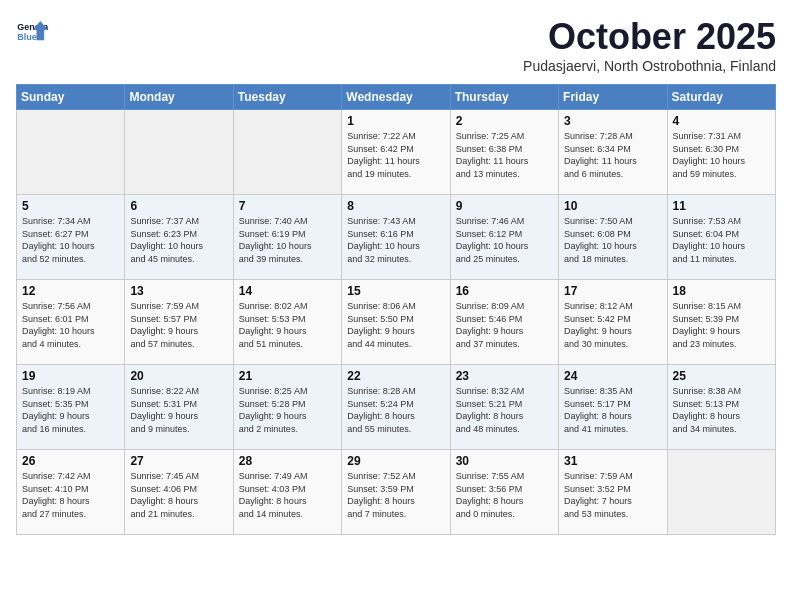 Image resolution: width=792 pixels, height=612 pixels. Describe the element at coordinates (70, 325) in the screenshot. I see `day-info: Sunrise: 7:56 AM Sunset: 6:01 PM Dayligh…` at that location.